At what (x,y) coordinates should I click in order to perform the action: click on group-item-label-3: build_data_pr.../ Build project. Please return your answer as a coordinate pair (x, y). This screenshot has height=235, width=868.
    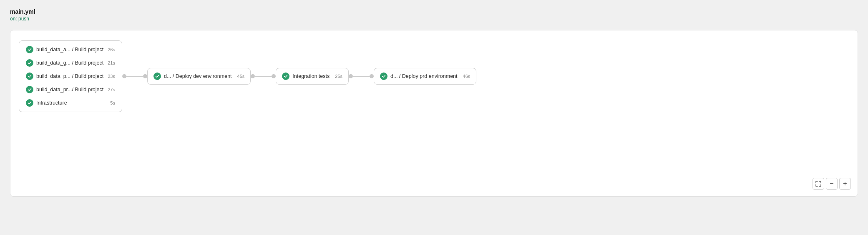
    Looking at the image, I should click on (70, 90).